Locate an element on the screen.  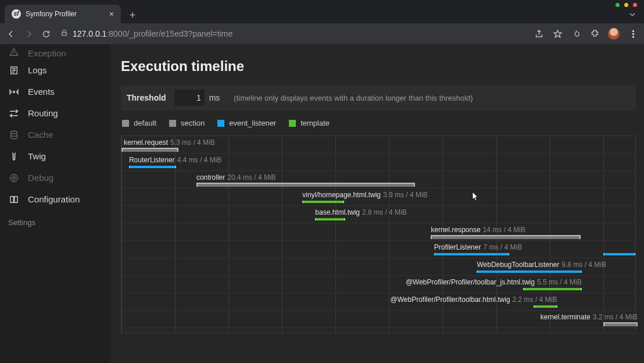
event-meta: 3.2 ms / 4 MiB is located at coordinates (615, 317).